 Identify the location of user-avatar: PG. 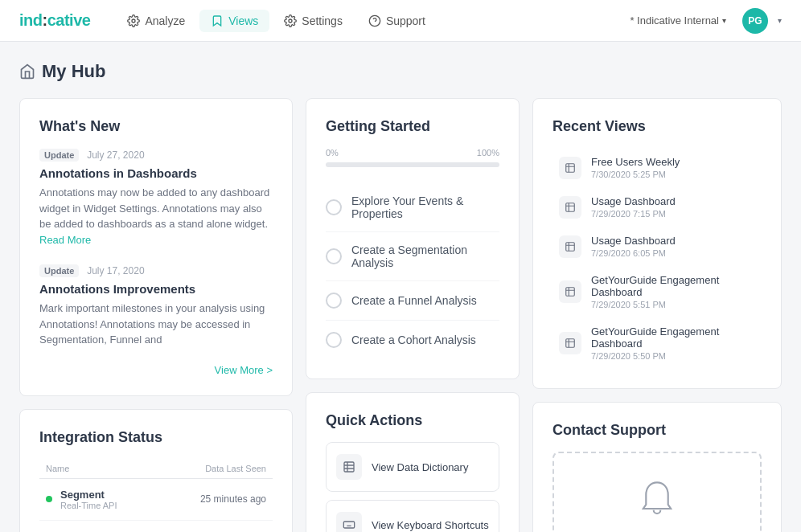
(755, 21).